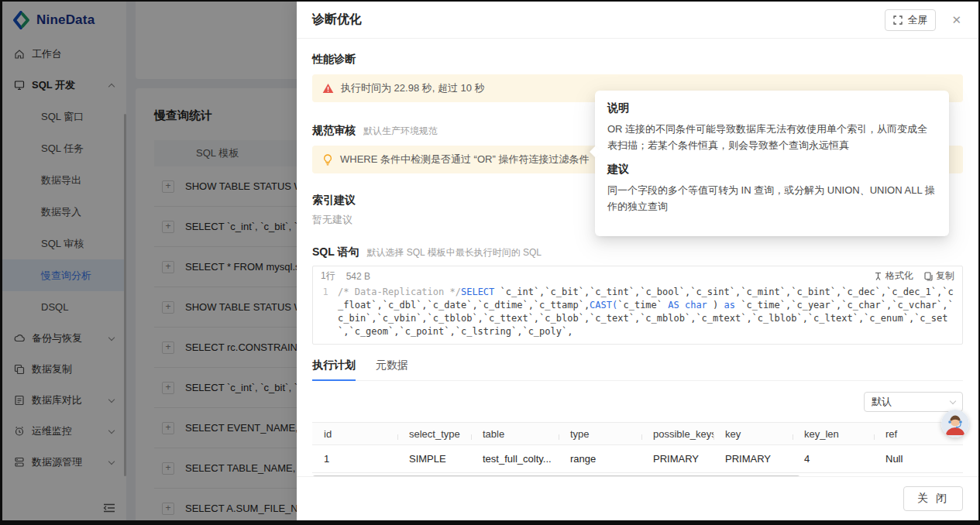  What do you see at coordinates (325, 312) in the screenshot?
I see `line-number: 1` at bounding box center [325, 312].